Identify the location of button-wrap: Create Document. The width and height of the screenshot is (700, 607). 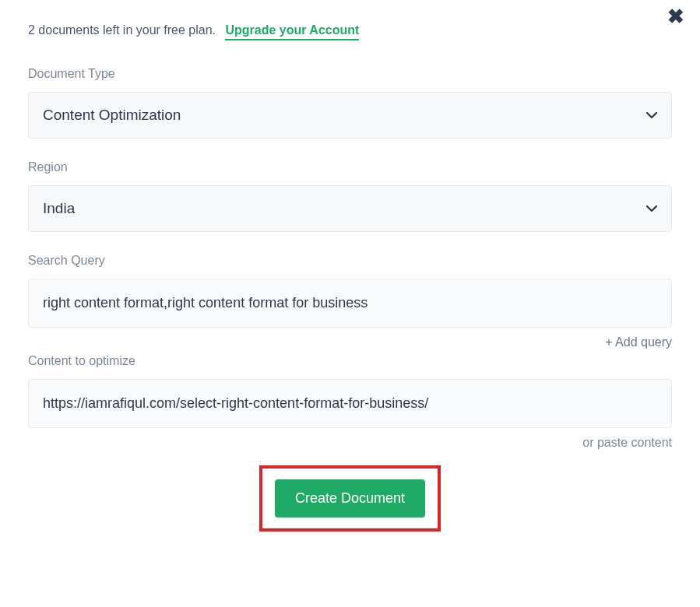
(350, 498).